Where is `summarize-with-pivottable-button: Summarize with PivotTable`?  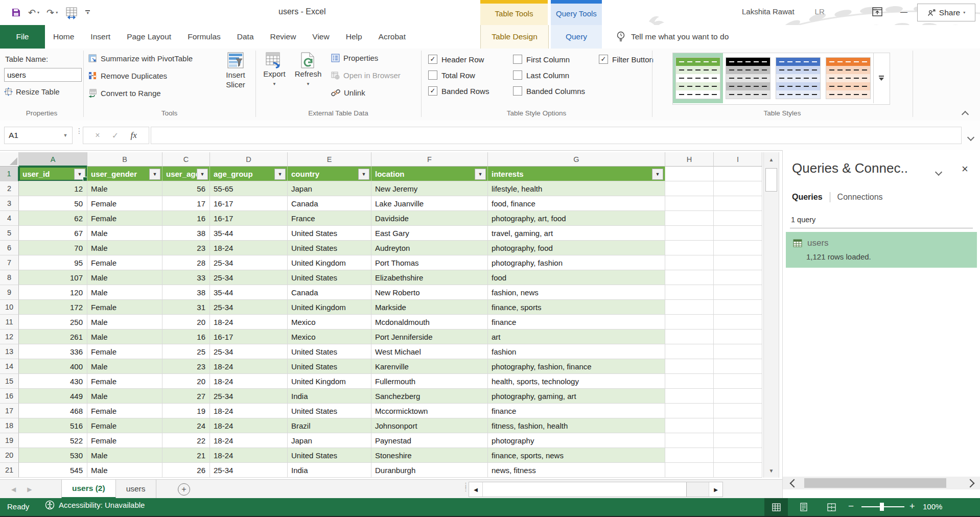
summarize-with-pivottable-button: Summarize with PivotTable is located at coordinates (140, 58).